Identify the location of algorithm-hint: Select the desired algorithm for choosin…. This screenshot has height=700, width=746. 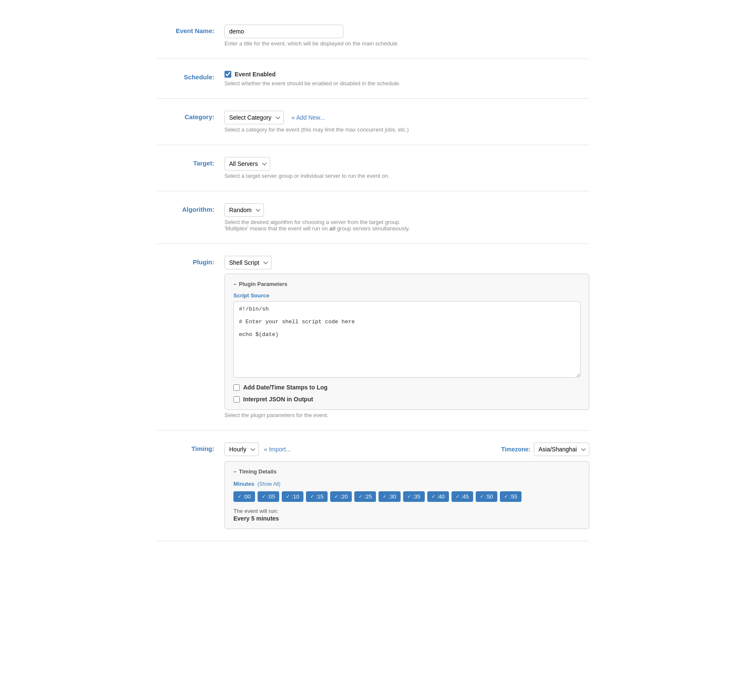
(407, 225).